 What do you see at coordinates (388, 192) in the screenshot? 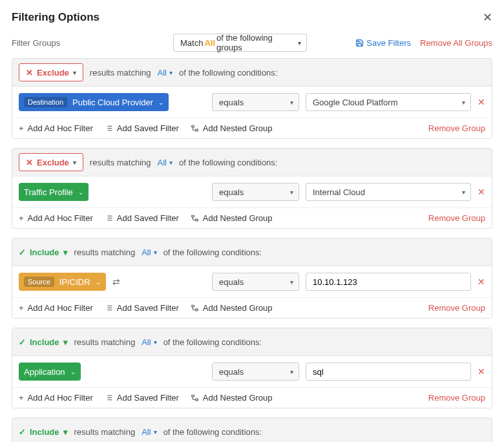
I see `value-select: Internal Cloud ▾` at bounding box center [388, 192].